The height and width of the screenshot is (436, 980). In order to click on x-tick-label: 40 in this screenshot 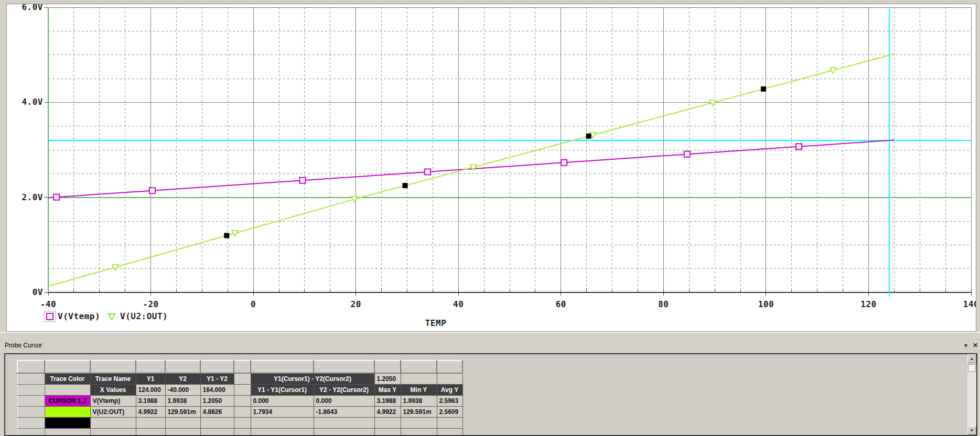, I will do `click(458, 304)`.